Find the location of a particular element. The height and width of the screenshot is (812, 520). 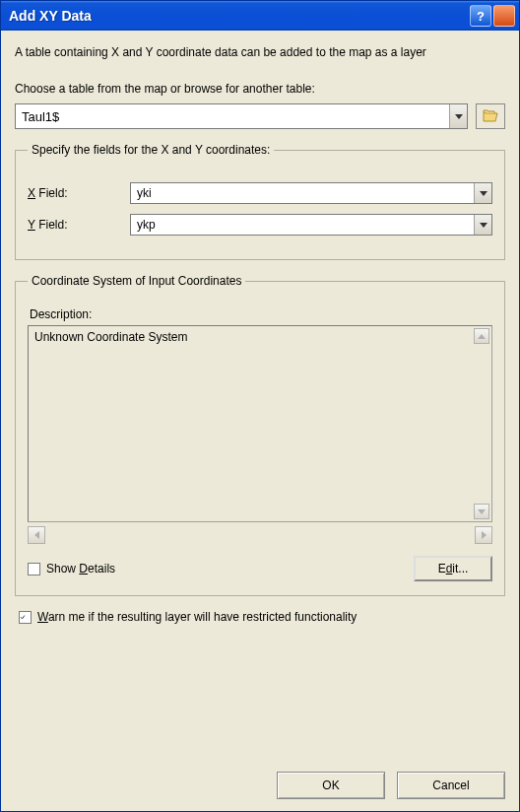

show-details-label: Show Details is located at coordinates (81, 569).